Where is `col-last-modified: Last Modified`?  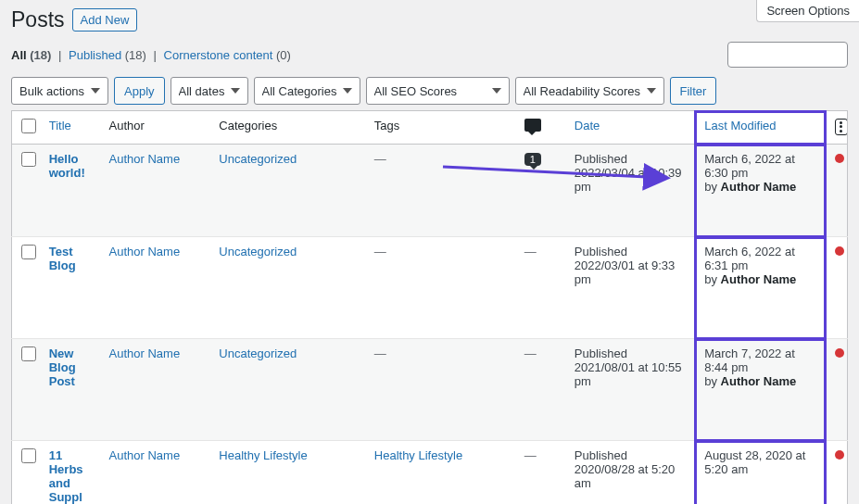
col-last-modified: Last Modified is located at coordinates (760, 128).